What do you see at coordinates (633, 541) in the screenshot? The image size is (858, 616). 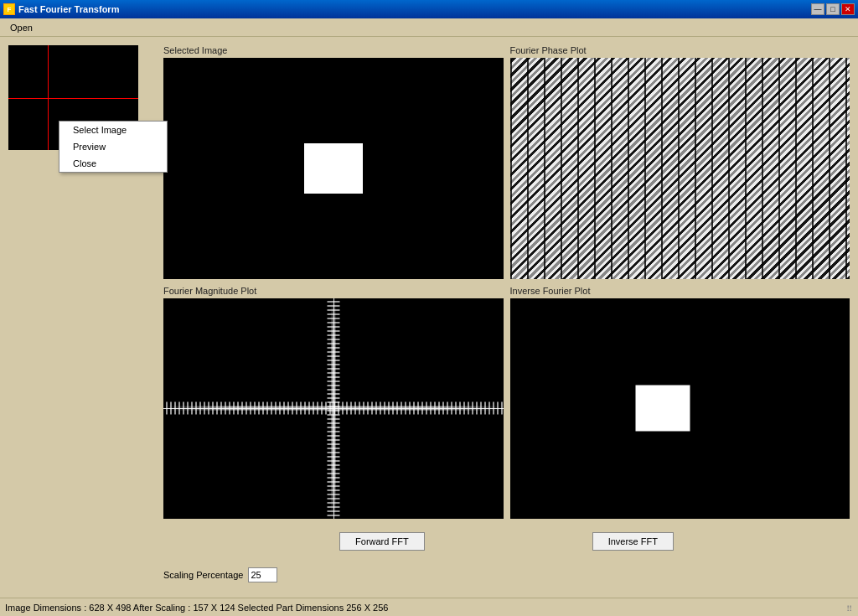 I see `inverse-fft-button: Inverse FFT` at bounding box center [633, 541].